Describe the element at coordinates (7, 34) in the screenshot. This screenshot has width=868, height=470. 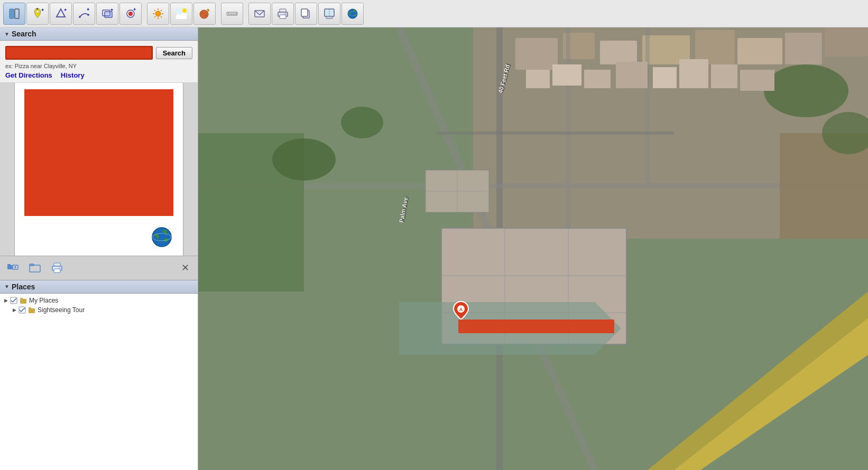
I see `search-collapse-icon: ▼` at that location.